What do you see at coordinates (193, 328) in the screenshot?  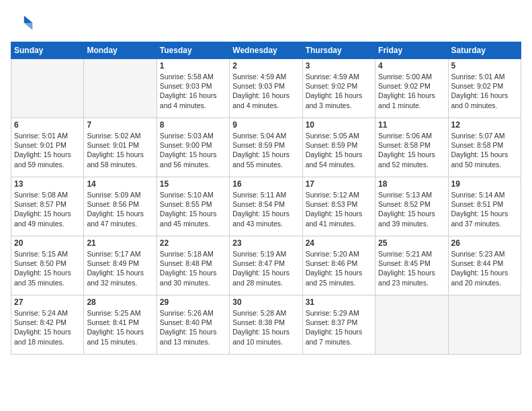 I see `cell-info: Sunrise: 5:26 AMSunset: 8:40 PMDaylight:…` at bounding box center [193, 328].